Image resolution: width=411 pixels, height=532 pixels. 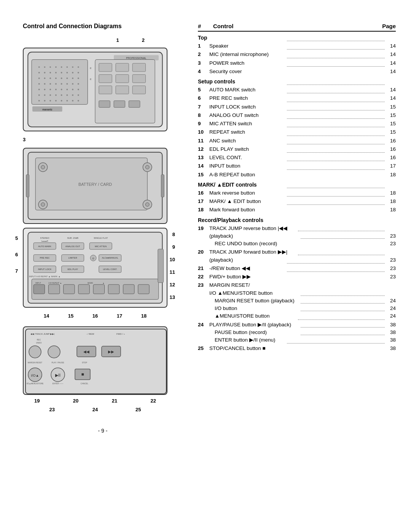 I want to click on device-top-svg: PROFESSIONAL, so click(x=95, y=89).